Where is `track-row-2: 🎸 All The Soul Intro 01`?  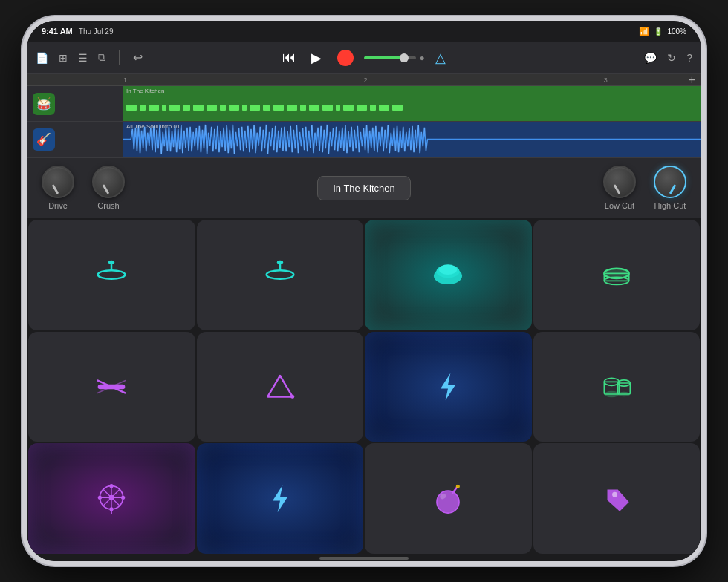 track-row-2: 🎸 All The Soul Intro 01 is located at coordinates (364, 140).